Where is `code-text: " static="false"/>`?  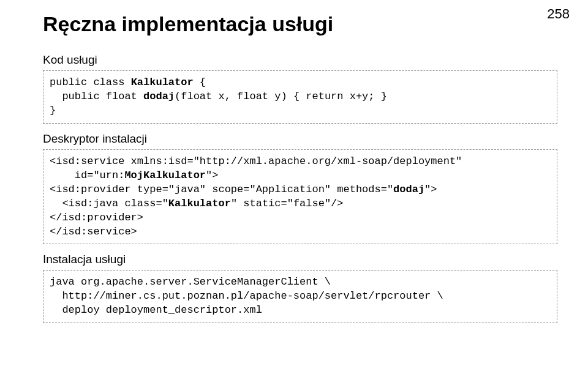
code-text: " static="false"/> is located at coordinates (287, 203).